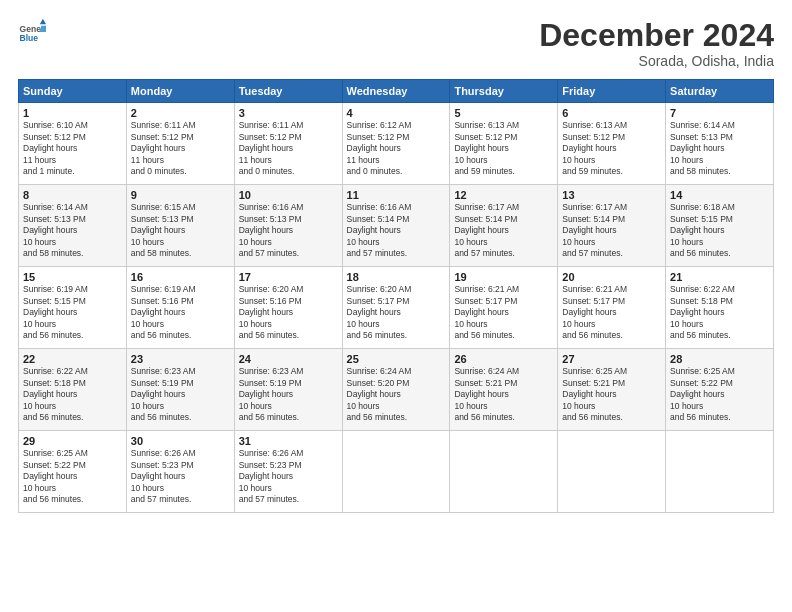  Describe the element at coordinates (504, 113) in the screenshot. I see `day-number: 5` at that location.